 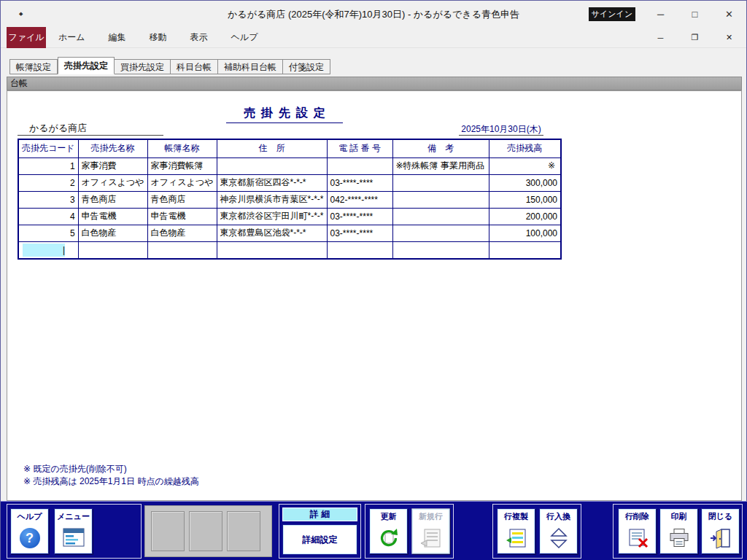 What do you see at coordinates (516, 538) in the screenshot?
I see `duplicate-row-icon` at bounding box center [516, 538].